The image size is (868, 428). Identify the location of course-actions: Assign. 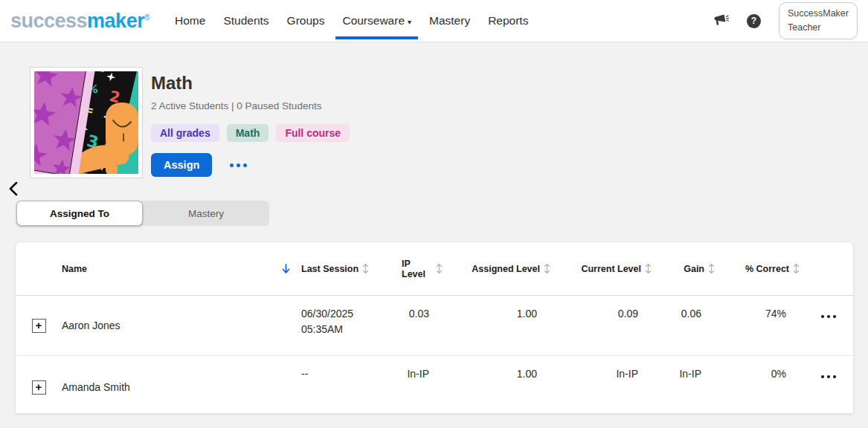
(250, 165).